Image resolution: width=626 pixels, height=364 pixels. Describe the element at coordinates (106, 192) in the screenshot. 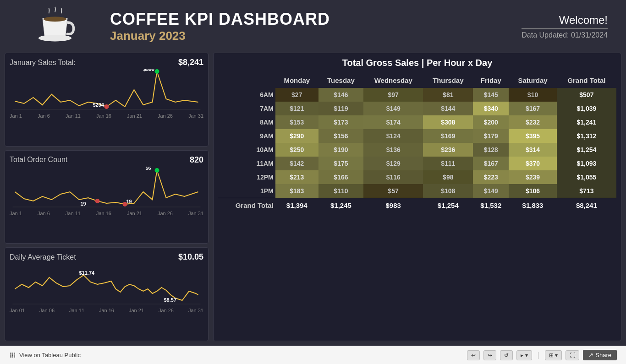

I see `orders-chart-area: 56 19 19 Jan 1 Jan 6 Jan 11 Jan 16 Jan 2…` at that location.